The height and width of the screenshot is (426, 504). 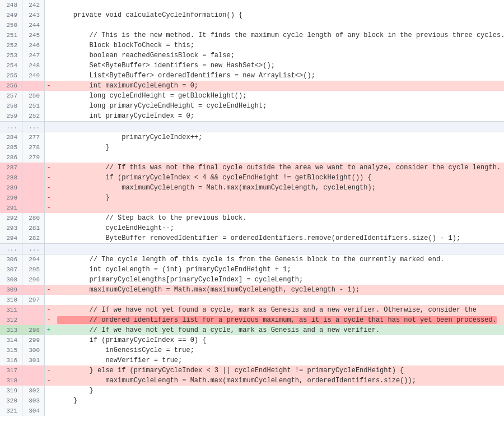 I want to click on line-num-new: 303, so click(x=34, y=401).